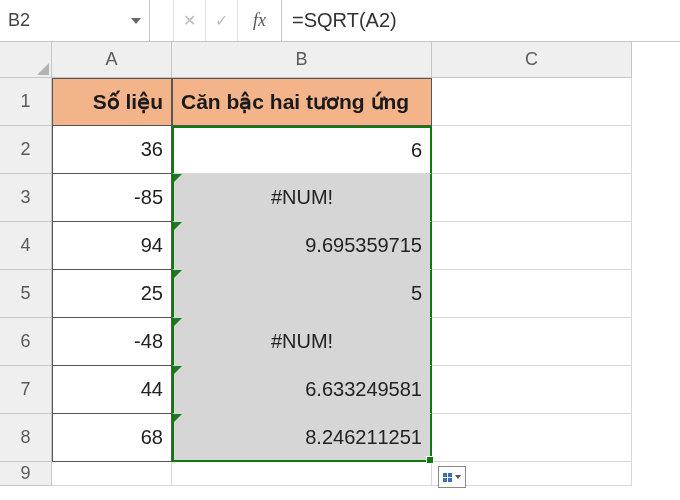 The image size is (680, 500). I want to click on row-header-2: 2, so click(26, 150).